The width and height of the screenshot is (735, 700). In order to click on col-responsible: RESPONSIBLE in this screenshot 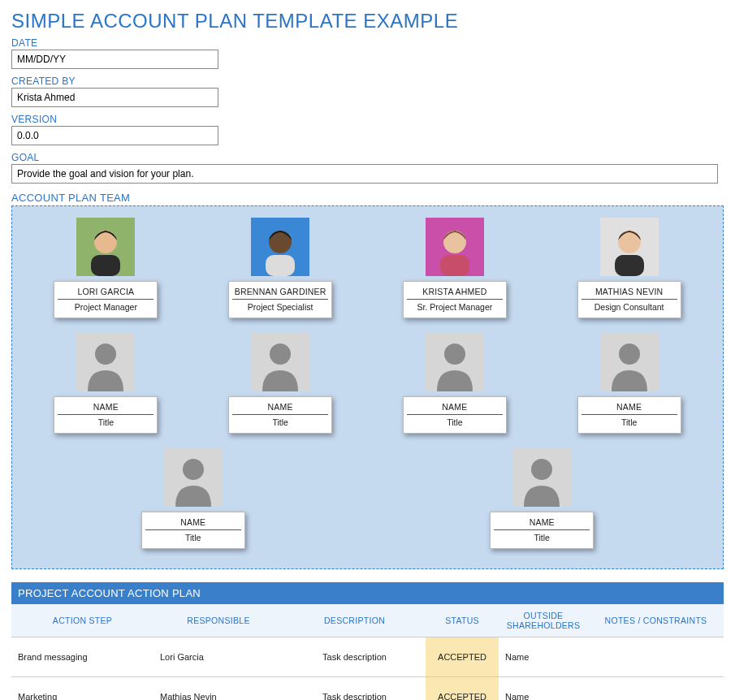, I will do `click(218, 620)`.